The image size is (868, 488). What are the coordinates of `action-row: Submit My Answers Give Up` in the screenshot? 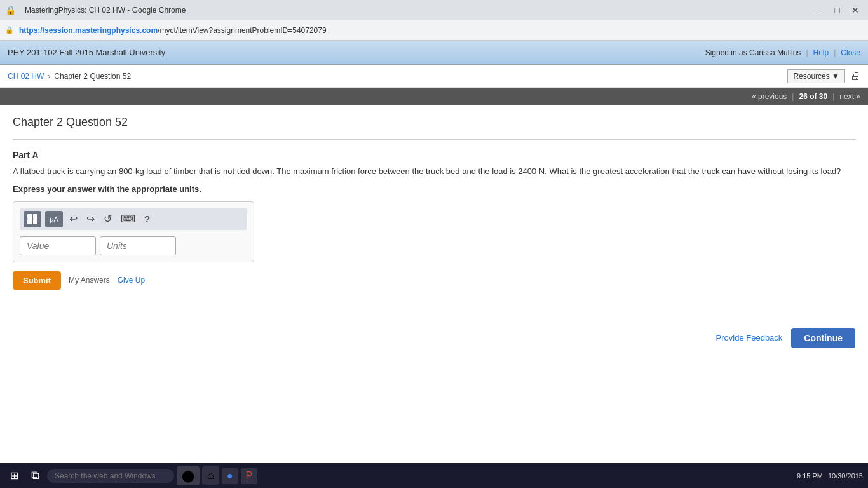 It's located at (434, 281).